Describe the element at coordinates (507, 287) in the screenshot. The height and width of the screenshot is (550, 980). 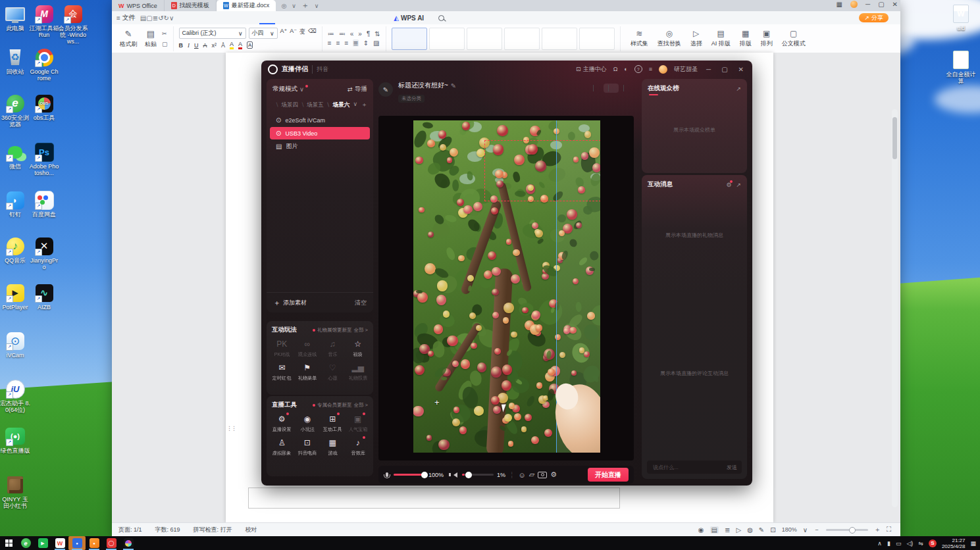
I see `camera-preview-fruit-tree` at that location.